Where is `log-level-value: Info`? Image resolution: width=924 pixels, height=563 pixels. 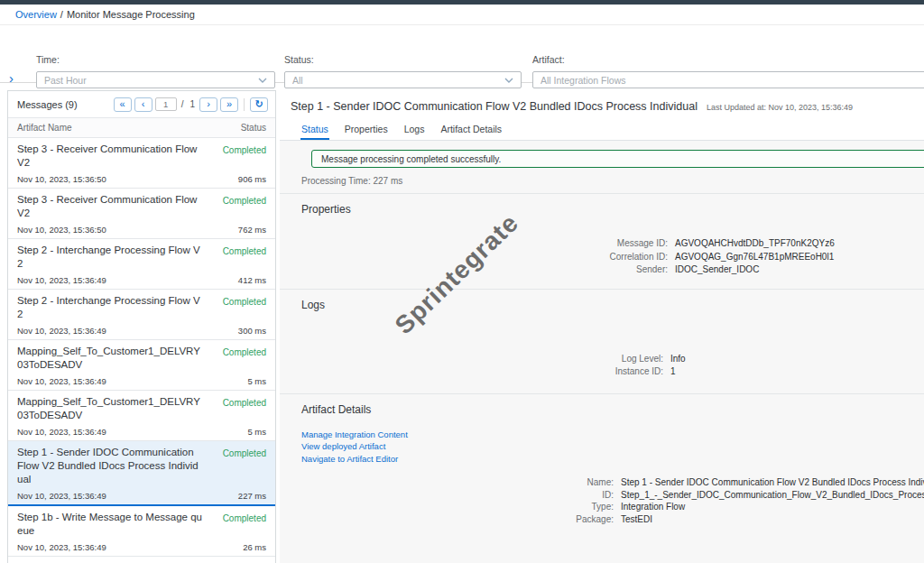
log-level-value: Info is located at coordinates (679, 359).